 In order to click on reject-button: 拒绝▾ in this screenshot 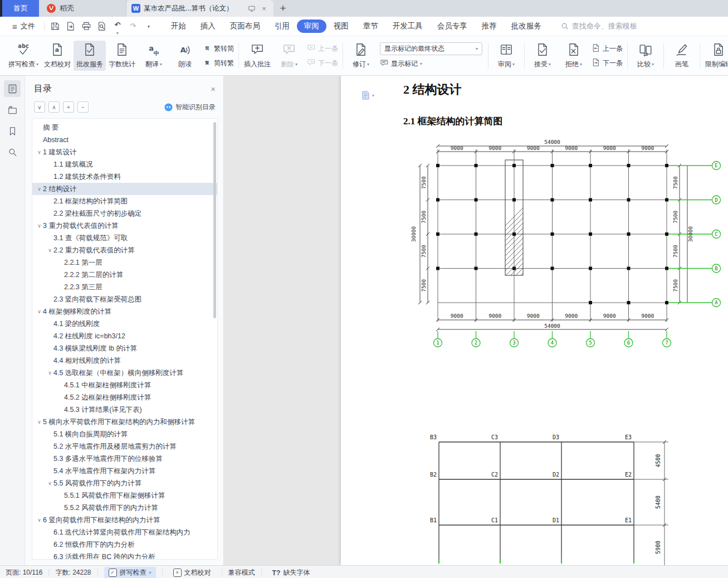, I will do `click(574, 56)`.